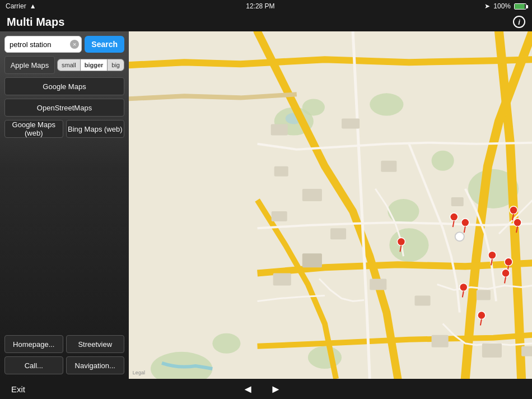 The height and width of the screenshot is (399, 532). What do you see at coordinates (91, 65) in the screenshot?
I see `size-button-group: small bigger big` at bounding box center [91, 65].